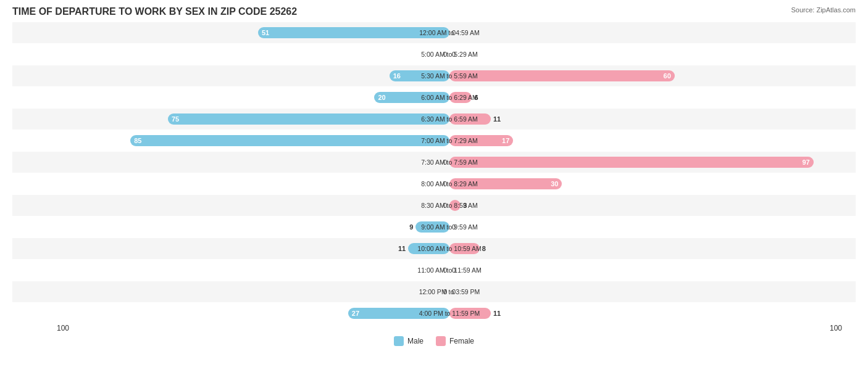  Describe the element at coordinates (462, 341) in the screenshot. I see `legend-female-label: Female` at that location.